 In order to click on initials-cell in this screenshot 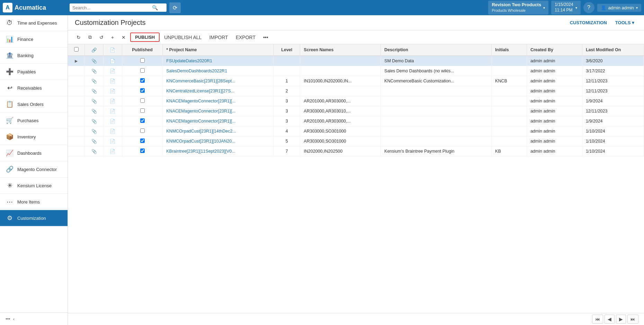, I will do `click(509, 132)`.